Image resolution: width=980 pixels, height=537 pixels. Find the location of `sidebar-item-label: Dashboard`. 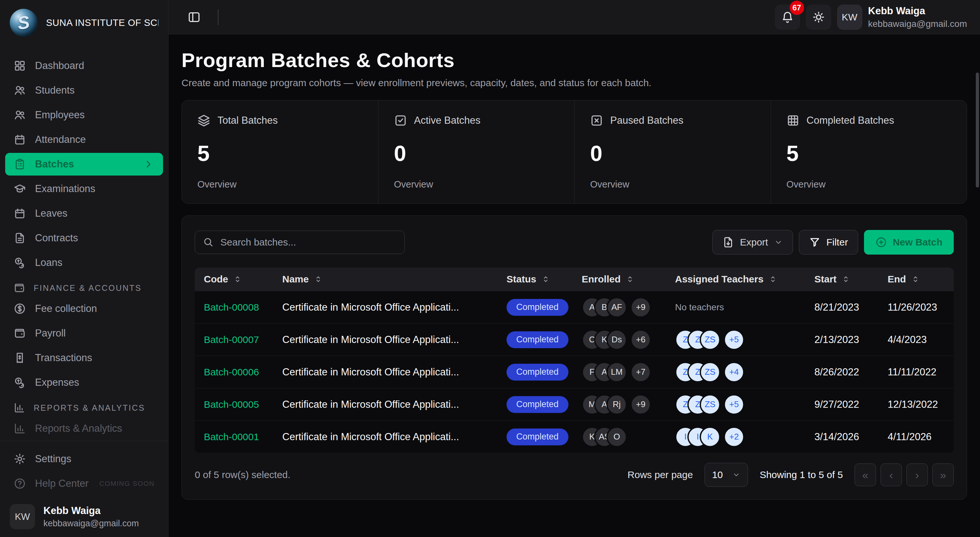

sidebar-item-label: Dashboard is located at coordinates (59, 66).